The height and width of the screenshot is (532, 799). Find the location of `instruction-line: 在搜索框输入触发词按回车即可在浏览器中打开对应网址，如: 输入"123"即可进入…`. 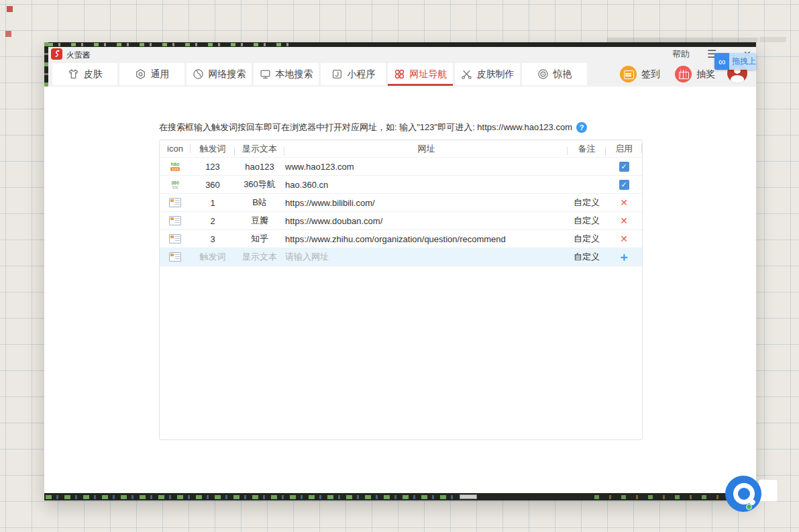

instruction-line: 在搜索框输入触发词按回车即可在浏览器中打开对应网址，如: 输入"123"即可进入… is located at coordinates (373, 127).